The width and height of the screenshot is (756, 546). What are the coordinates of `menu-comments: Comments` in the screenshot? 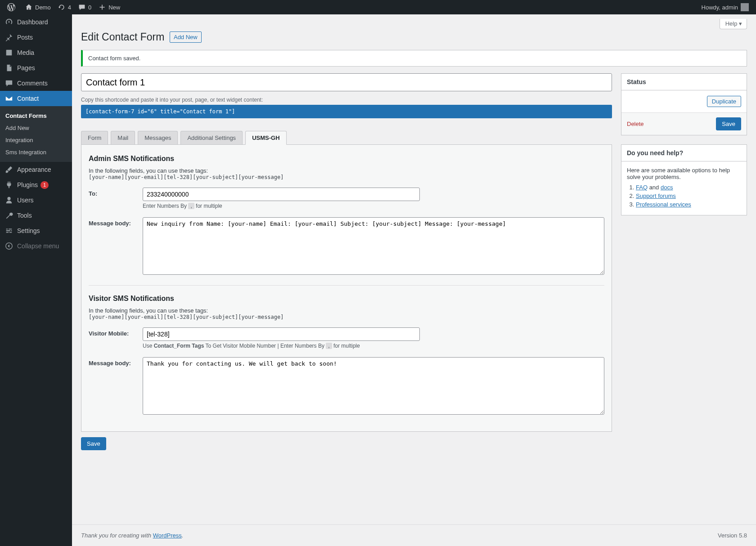 It's located at (36, 83).